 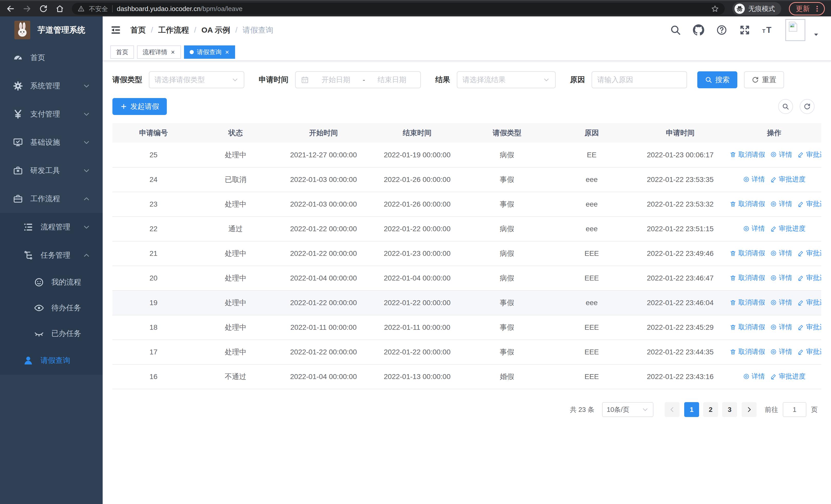 I want to click on prev-page-button, so click(x=672, y=410).